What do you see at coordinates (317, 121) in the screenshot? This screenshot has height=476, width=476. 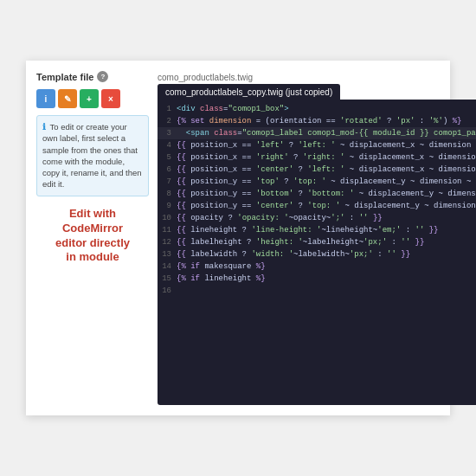 I see `code-line: 2 {% set dimension = (orientation == 'ro…` at bounding box center [317, 121].